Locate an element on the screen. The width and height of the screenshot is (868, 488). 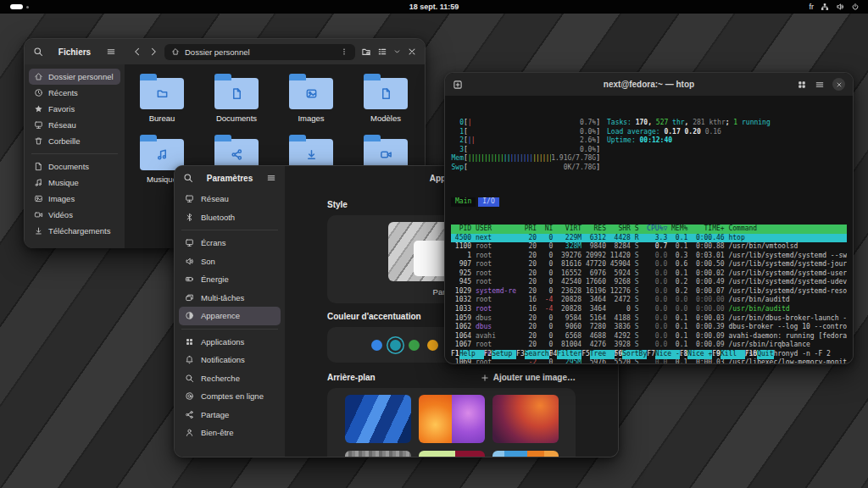
files-close-button is located at coordinates (412, 52).